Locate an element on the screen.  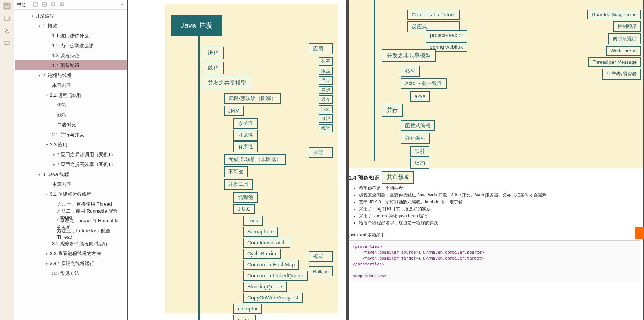
comment-icon is located at coordinates (7, 43).